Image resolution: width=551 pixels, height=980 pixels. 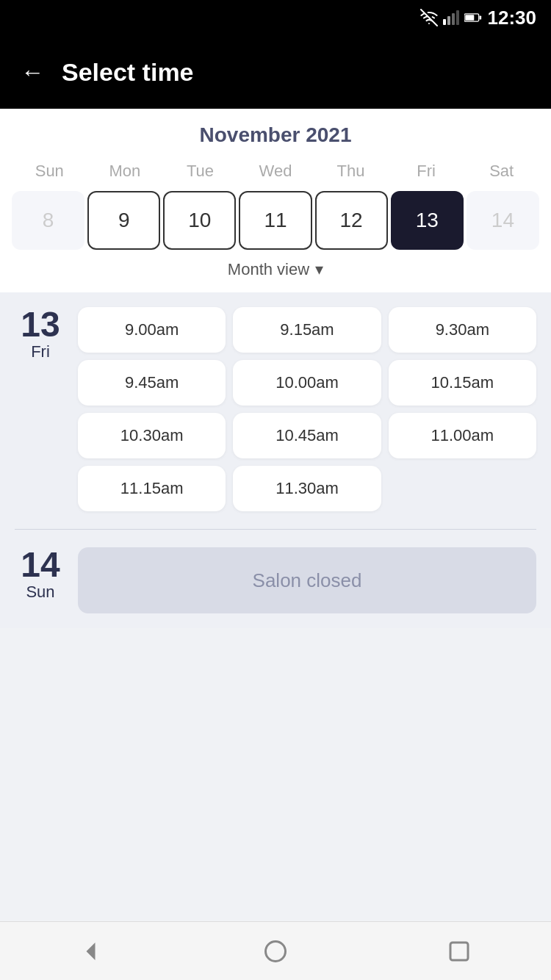 I want to click on day-cell-14: 14, so click(x=503, y=220).